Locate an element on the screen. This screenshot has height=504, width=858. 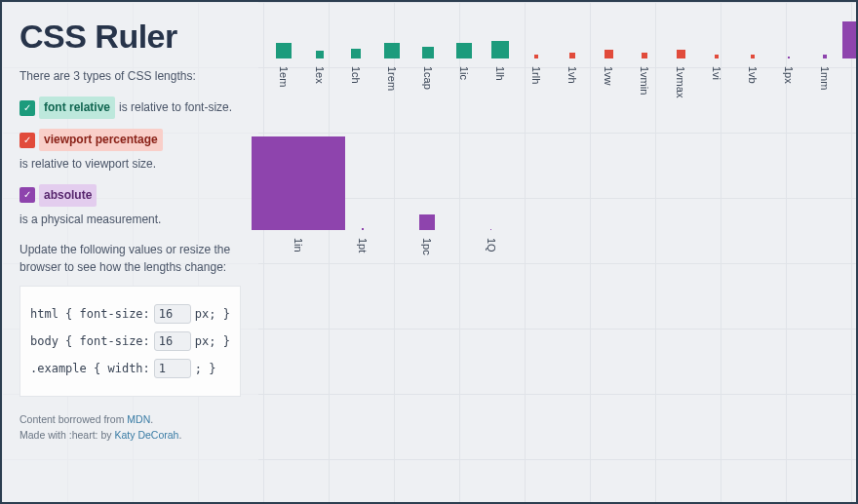
unit-cell: 1em is located at coordinates (285, 72).